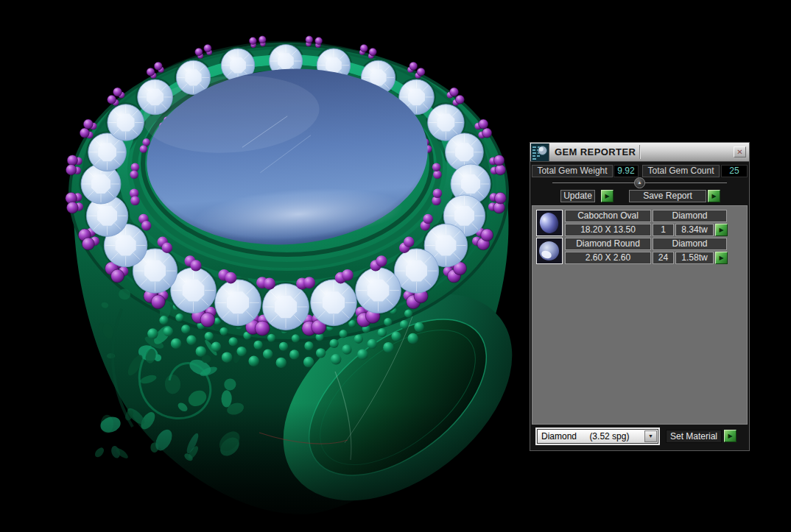 The height and width of the screenshot is (532, 791). Describe the element at coordinates (608, 258) in the screenshot. I see `gem-size: 2.60 X 2.60` at that location.